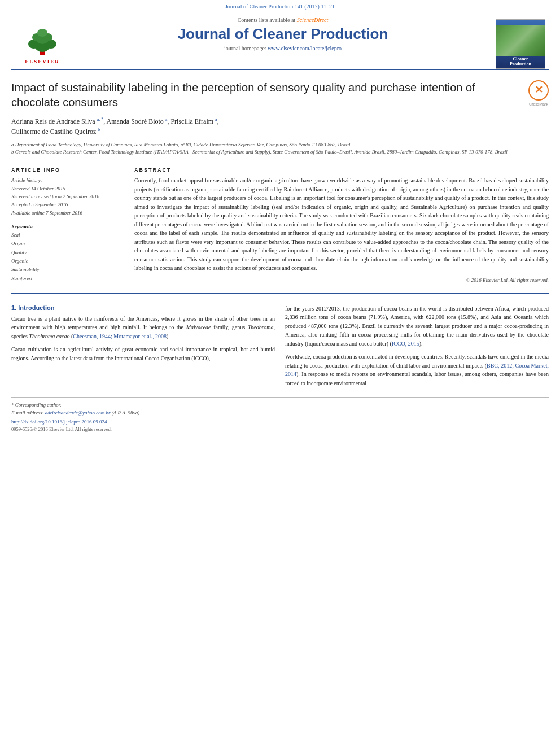 The height and width of the screenshot is (747, 560). What do you see at coordinates (520, 43) in the screenshot?
I see `journal-logo-right: Cleaner Production` at bounding box center [520, 43].